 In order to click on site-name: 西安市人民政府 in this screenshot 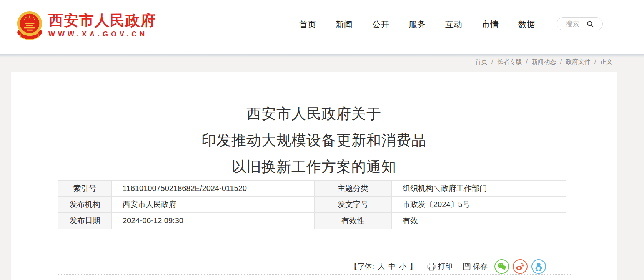, I will do `click(102, 20)`.